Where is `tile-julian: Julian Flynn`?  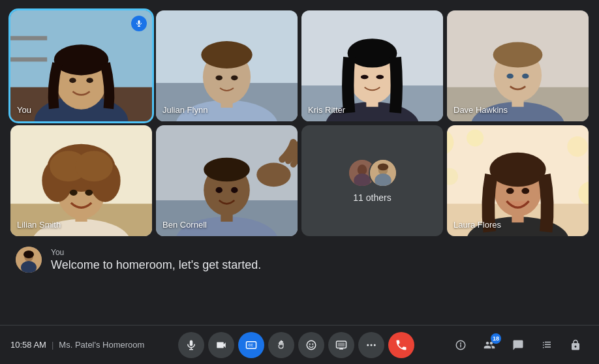
tile-julian: Julian Flynn is located at coordinates (227, 66).